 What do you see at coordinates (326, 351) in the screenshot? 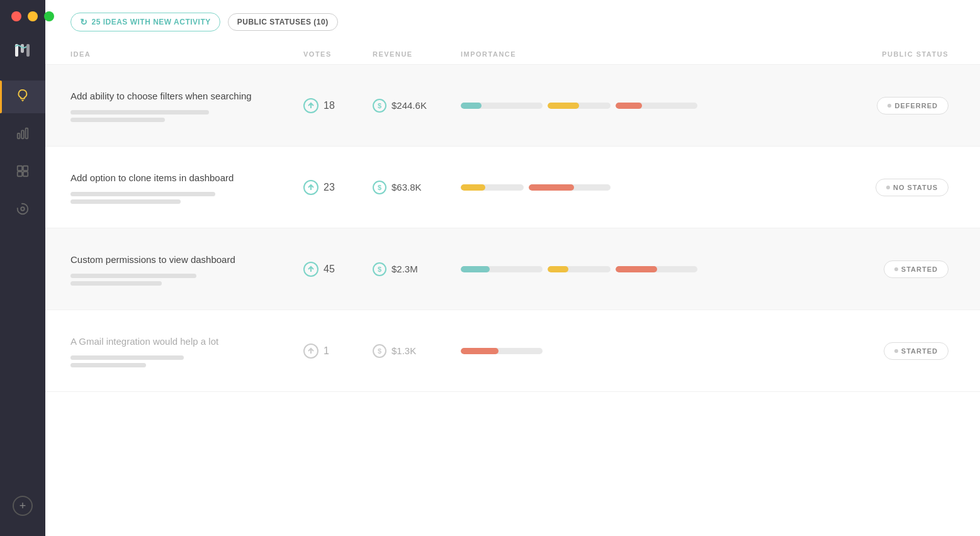
I see `vote-count: 1` at bounding box center [326, 351].